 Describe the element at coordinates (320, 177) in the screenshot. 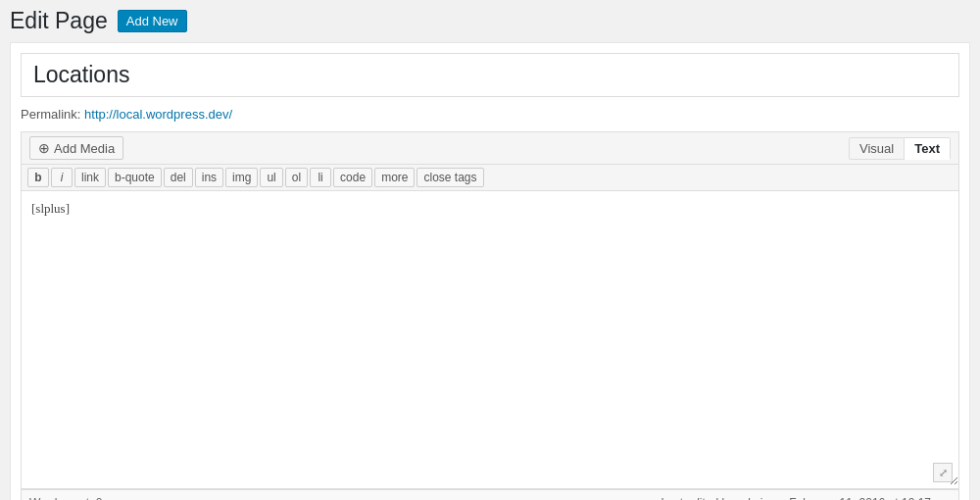

I see `format-btn-li: li` at that location.